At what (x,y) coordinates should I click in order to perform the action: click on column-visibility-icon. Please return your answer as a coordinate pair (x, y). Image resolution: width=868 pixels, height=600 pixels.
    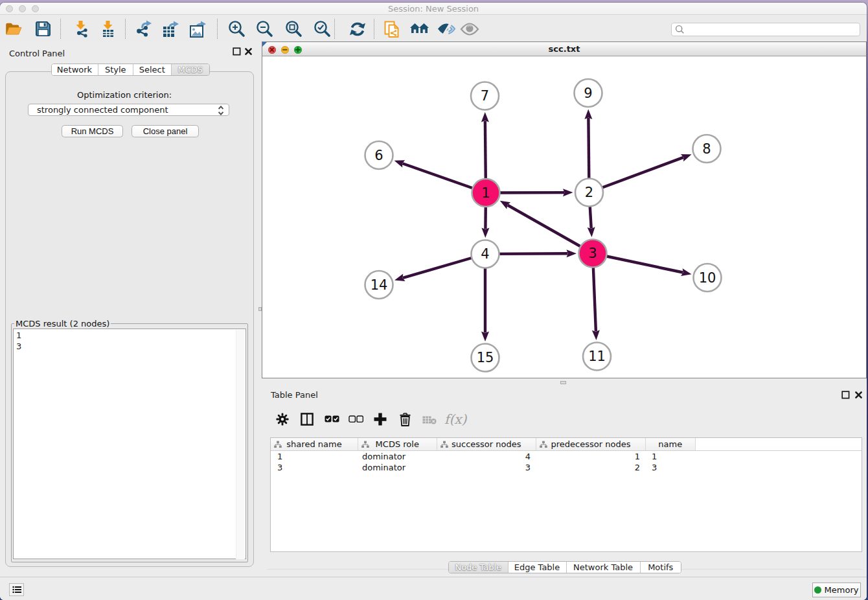
    Looking at the image, I should click on (307, 419).